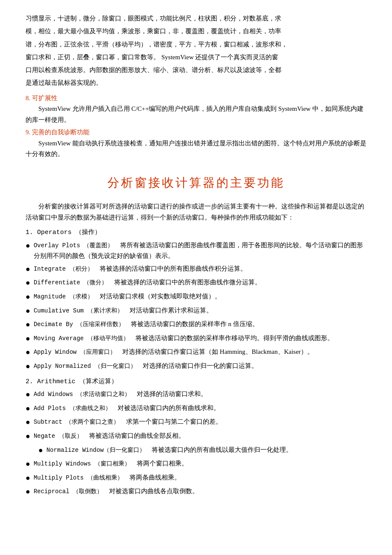  I want to click on top-text-line2: 模，相位，最大最小值及平均值，乘波形，乘窗口，非，覆盖图，覆盖统计，自相关，功率, so click(196, 31).